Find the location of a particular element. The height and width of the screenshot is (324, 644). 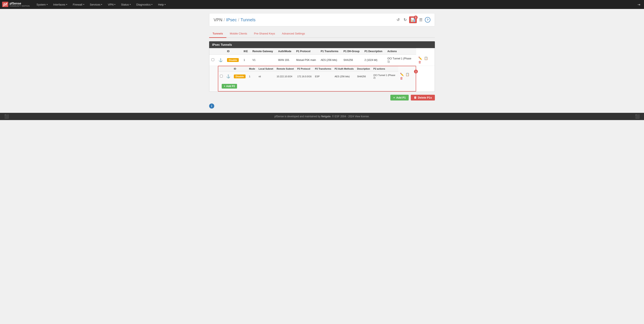

p1-copy-icon: 📋 is located at coordinates (426, 58).